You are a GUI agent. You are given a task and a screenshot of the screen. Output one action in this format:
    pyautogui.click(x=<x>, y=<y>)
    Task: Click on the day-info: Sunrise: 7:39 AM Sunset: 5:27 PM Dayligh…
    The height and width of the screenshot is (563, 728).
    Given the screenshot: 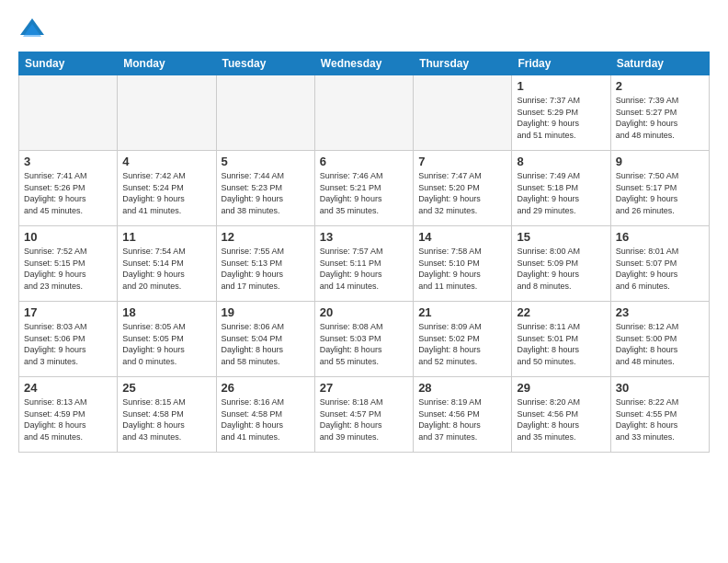 What is the action you would take?
    pyautogui.click(x=660, y=118)
    